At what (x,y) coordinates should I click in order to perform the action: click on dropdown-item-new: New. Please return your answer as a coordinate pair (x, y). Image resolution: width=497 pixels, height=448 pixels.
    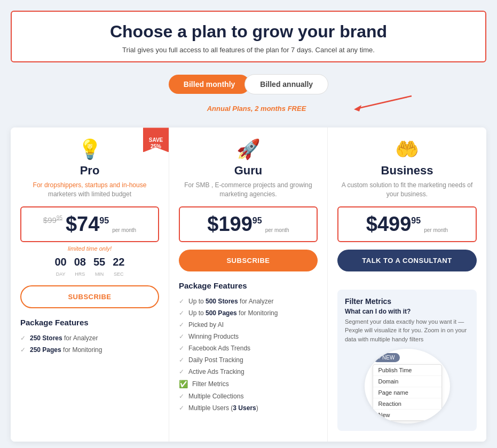
    Looking at the image, I should click on (407, 415).